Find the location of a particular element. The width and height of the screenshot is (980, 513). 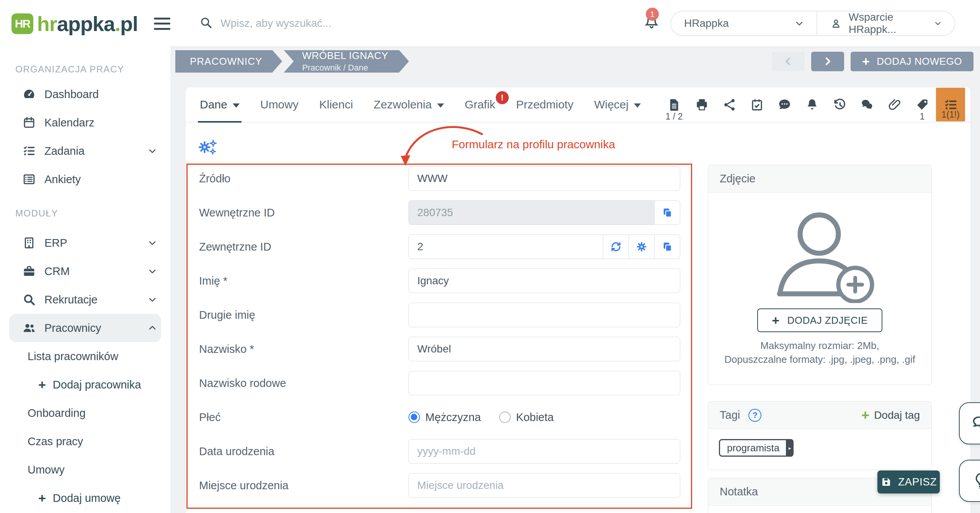

comment-tool-button is located at coordinates (784, 105).